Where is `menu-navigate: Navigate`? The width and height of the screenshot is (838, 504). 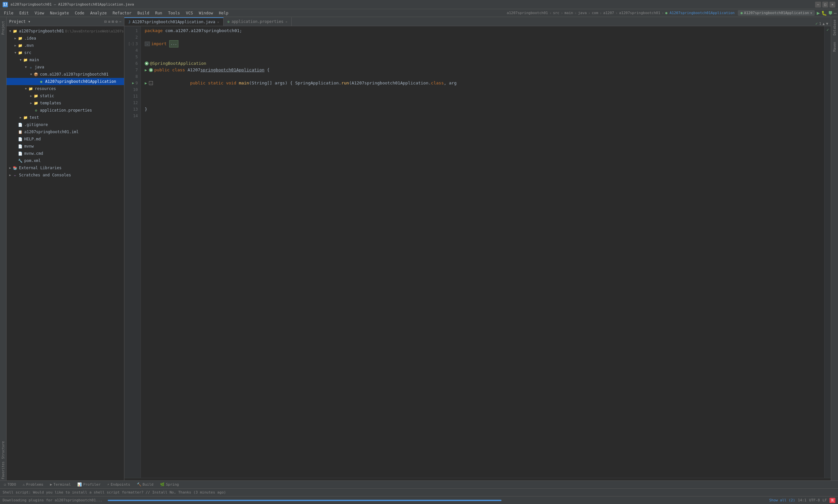 menu-navigate: Navigate is located at coordinates (60, 13).